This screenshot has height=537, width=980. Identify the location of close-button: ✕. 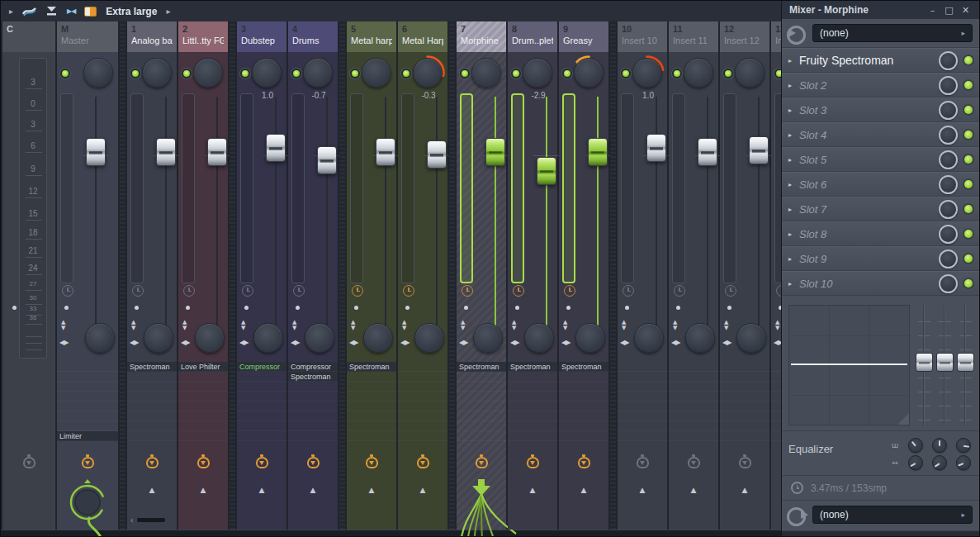
(966, 10).